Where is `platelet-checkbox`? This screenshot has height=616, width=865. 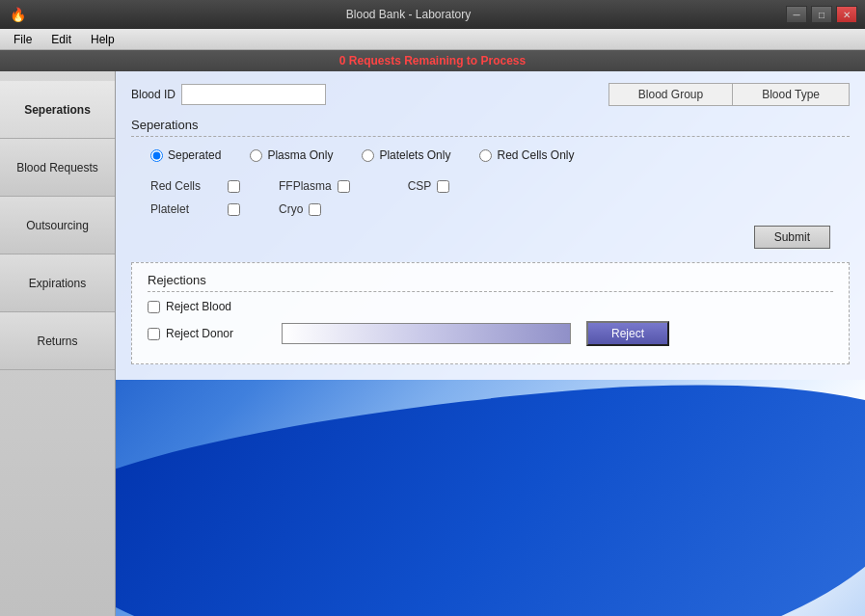 platelet-checkbox is located at coordinates (233, 210).